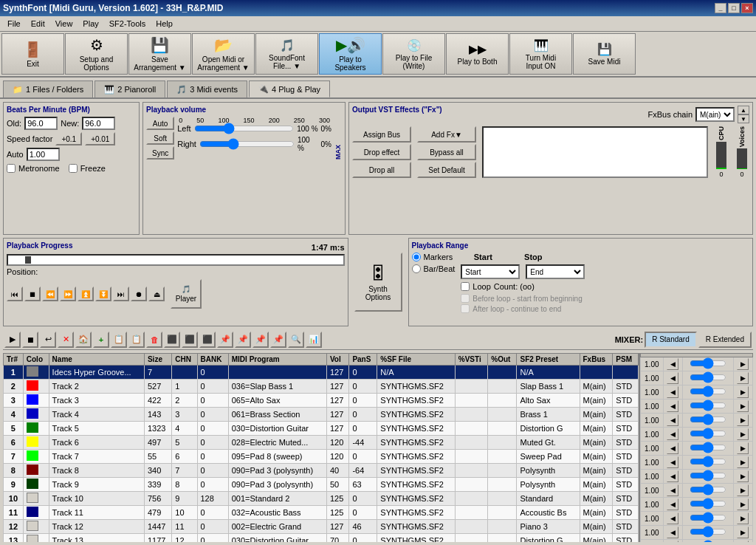  I want to click on bypass-all-button: Bypass all, so click(447, 152).